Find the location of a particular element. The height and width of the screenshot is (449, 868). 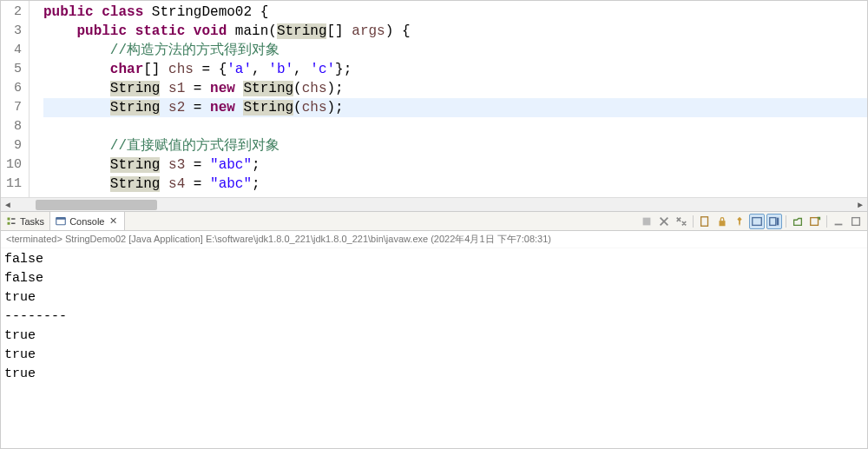

close-icon: ✕ is located at coordinates (113, 221).